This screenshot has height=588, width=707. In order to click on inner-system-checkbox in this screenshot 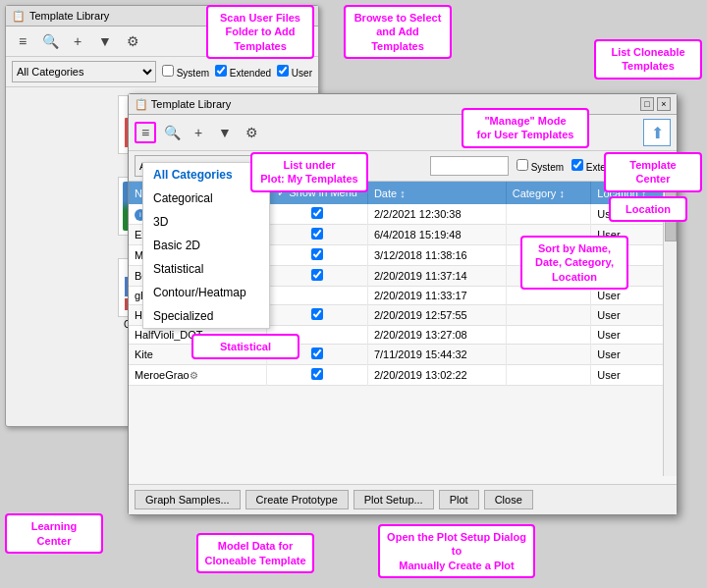, I will do `click(522, 165)`.